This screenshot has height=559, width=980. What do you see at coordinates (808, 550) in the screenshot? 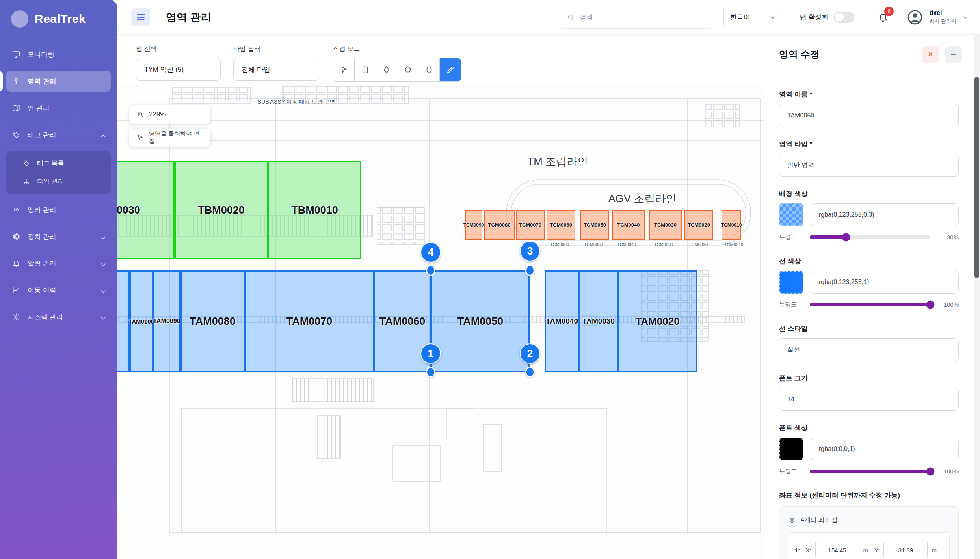
I see `coord-x-label: X:` at bounding box center [808, 550].